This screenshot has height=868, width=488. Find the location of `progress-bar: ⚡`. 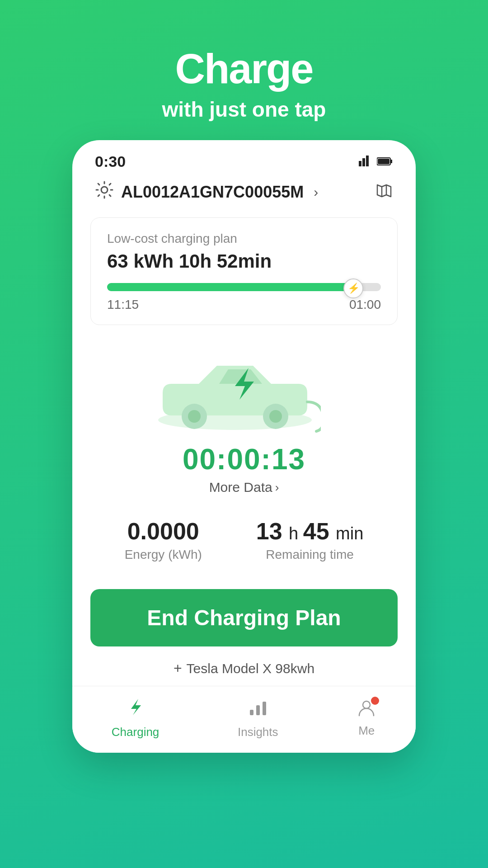

progress-bar: ⚡ is located at coordinates (244, 287).